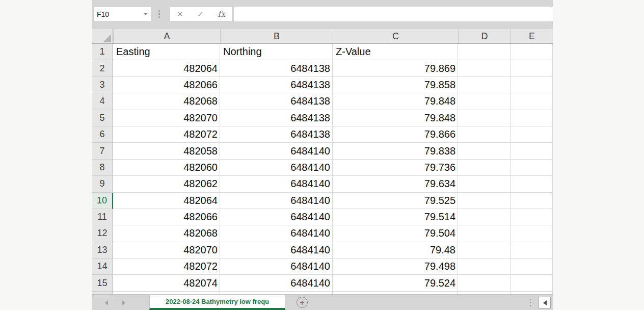 The height and width of the screenshot is (310, 644). I want to click on column-header-a: A, so click(167, 36).